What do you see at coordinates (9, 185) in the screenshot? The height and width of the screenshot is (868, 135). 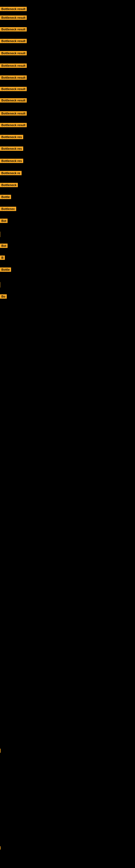 I see `bottleneck-label-15: Bottleneck` at bounding box center [9, 185].